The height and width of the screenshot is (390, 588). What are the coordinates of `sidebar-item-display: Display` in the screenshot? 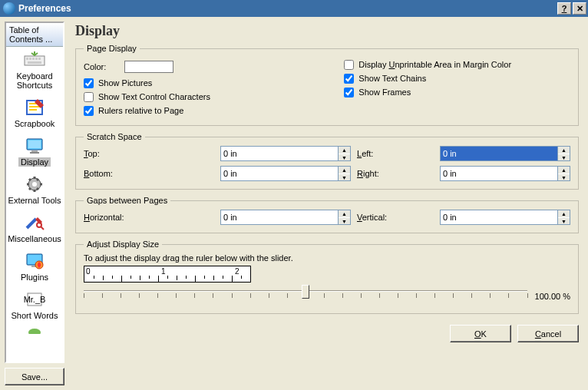 It's located at (35, 152).